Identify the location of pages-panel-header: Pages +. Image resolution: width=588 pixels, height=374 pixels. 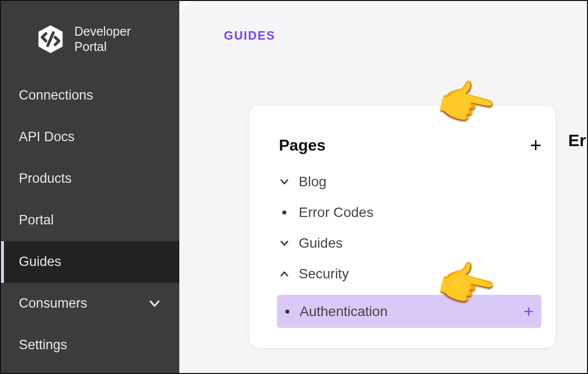
(410, 145).